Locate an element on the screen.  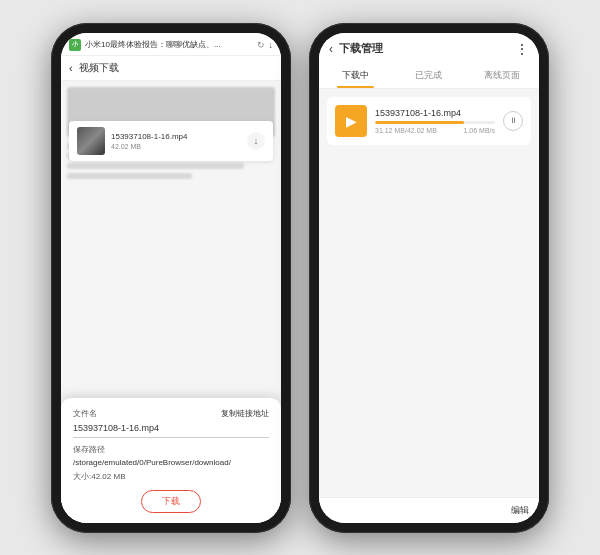
browser-bar: 小 小米10最终体验报告：聊聊优缺点、... ↻ ↓ is located at coordinates (171, 44).